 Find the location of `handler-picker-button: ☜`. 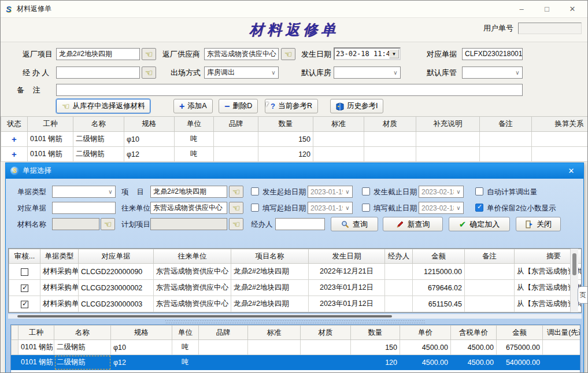

handler-picker-button: ☜ is located at coordinates (149, 73).